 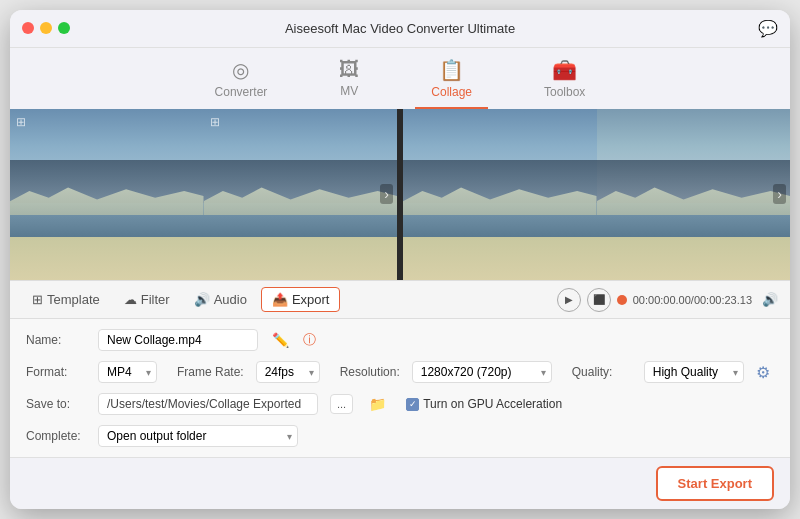 What do you see at coordinates (452, 80) in the screenshot?
I see `tab-collage: 📋 Collage` at bounding box center [452, 80].